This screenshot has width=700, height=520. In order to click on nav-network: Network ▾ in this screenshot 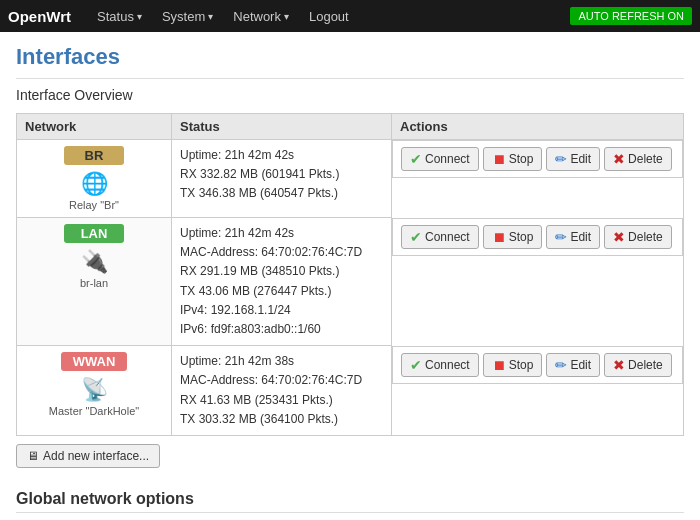, I will do `click(261, 16)`.